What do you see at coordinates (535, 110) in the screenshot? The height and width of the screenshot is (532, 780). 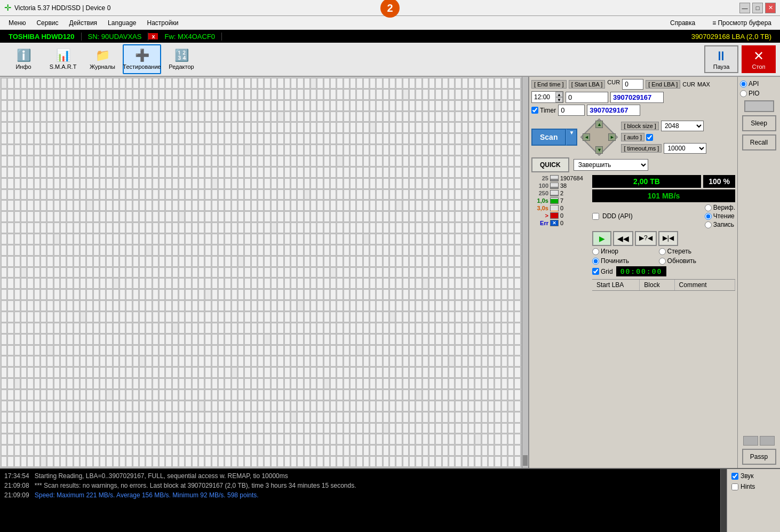 I see `timer-check` at bounding box center [535, 110].